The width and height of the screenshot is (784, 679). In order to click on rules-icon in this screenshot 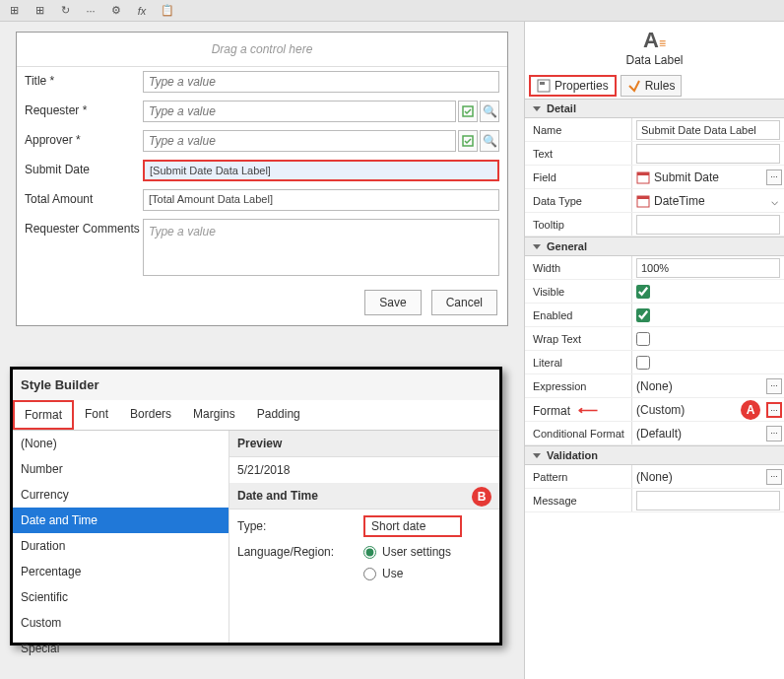, I will do `click(634, 86)`.